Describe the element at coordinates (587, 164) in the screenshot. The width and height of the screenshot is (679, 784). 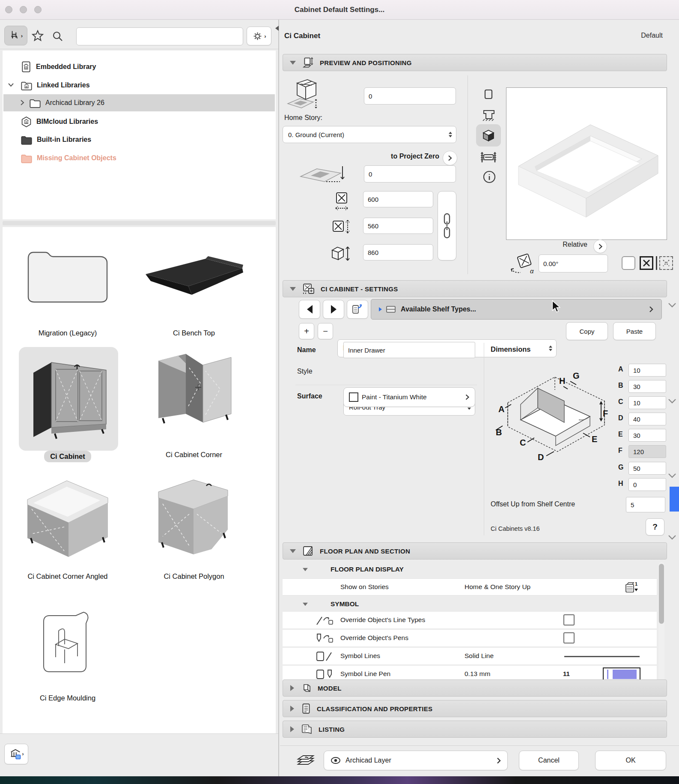
I see `object-preview-viewport` at that location.